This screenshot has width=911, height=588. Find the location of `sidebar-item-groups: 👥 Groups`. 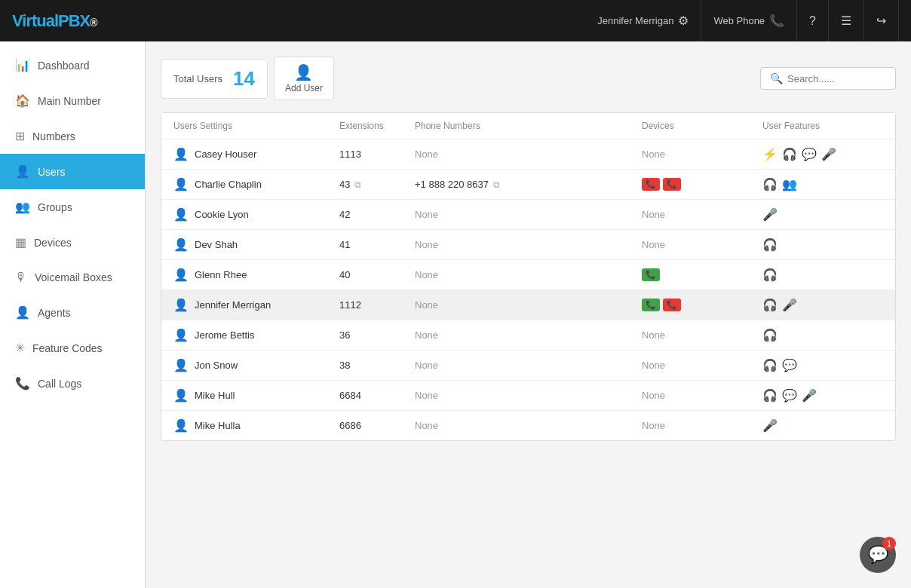

sidebar-item-groups: 👥 Groups is located at coordinates (72, 207).